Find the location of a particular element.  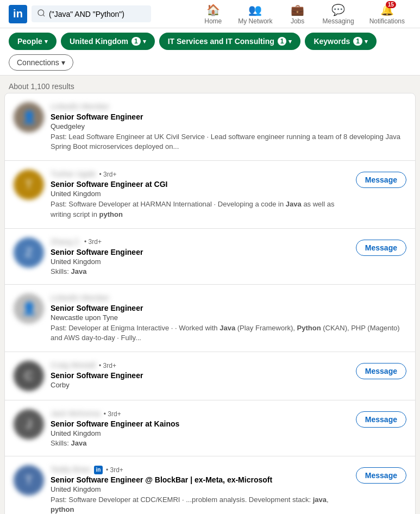

uk-filter: United Kingdom 1 ▾ is located at coordinates (108, 41).